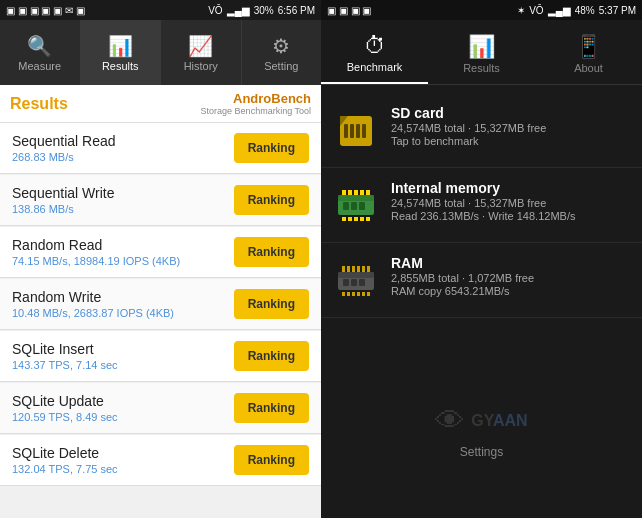 This screenshot has height=518, width=642. What do you see at coordinates (96, 245) in the screenshot?
I see `result-random-read-name: Random Read` at bounding box center [96, 245].